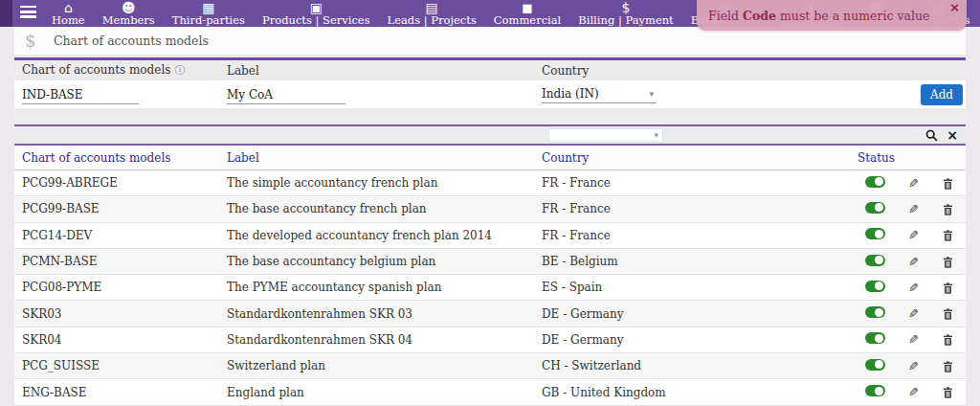 This screenshot has width=980, height=406. I want to click on cell-model-code: PCG14-DEV, so click(117, 236).